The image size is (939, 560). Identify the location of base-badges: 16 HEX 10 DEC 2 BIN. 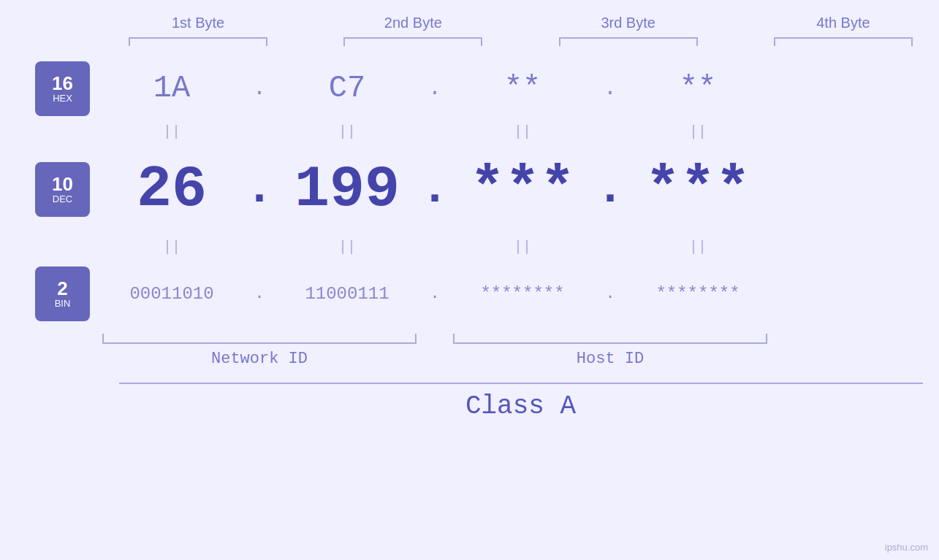
(63, 193).